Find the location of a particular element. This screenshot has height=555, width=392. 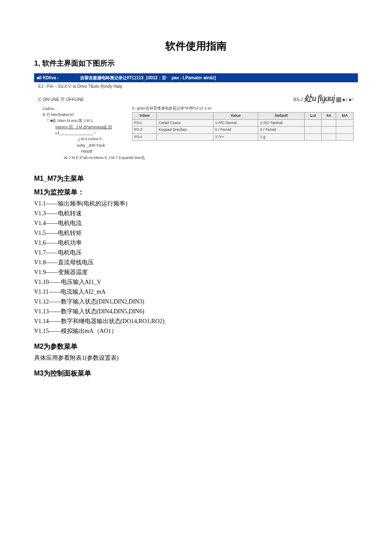

table-row: P3.1 Cartid F1aca 1 /I/O Taniral 1 /I/O … is located at coordinates (243, 123).